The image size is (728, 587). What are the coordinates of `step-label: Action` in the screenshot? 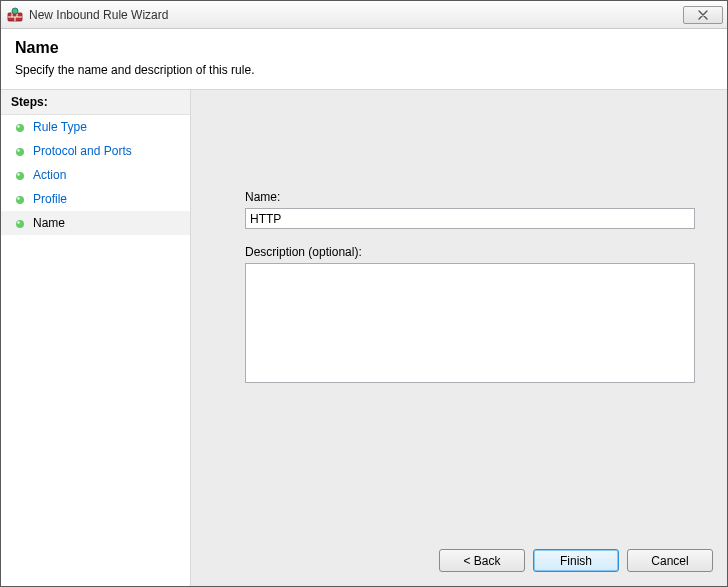 It's located at (50, 175).